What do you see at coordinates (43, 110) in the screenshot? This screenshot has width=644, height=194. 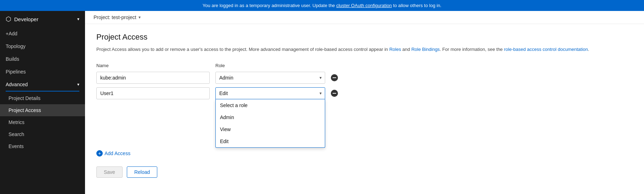 I see `sidebar-sub-item-project-access: Project Access` at bounding box center [43, 110].